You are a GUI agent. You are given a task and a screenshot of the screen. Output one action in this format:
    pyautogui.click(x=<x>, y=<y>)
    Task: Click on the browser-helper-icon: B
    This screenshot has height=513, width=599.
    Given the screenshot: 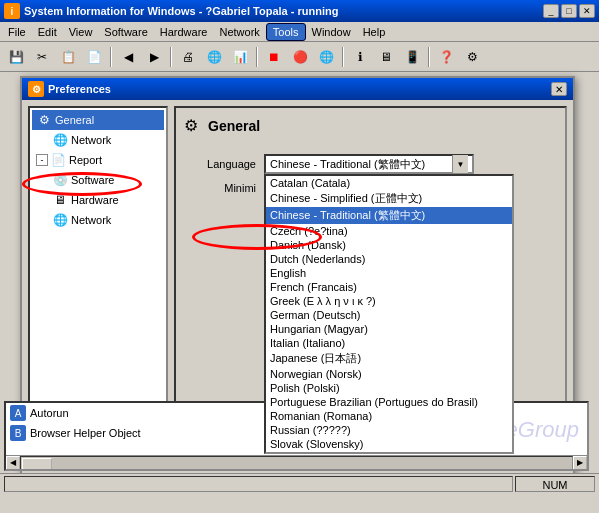 What is the action you would take?
    pyautogui.click(x=18, y=433)
    